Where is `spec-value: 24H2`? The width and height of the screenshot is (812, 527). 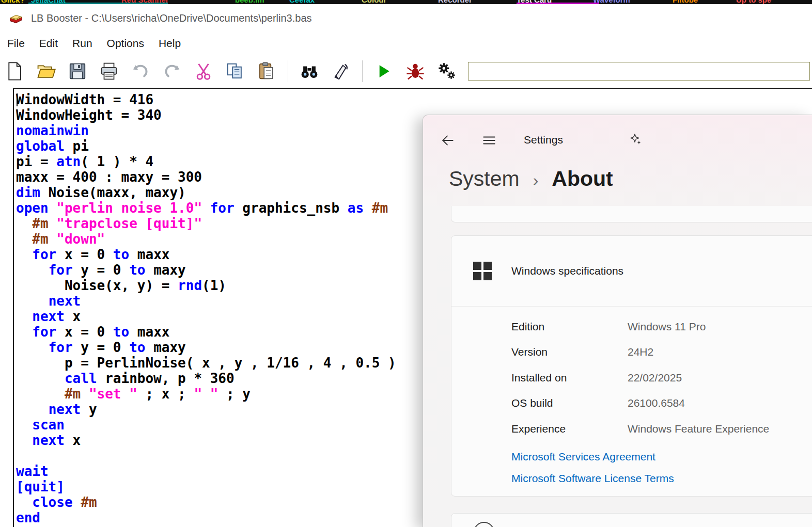
spec-value: 24H2 is located at coordinates (641, 352).